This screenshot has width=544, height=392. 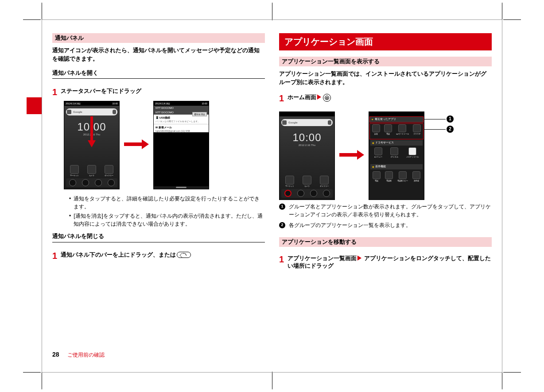 What do you see at coordinates (169, 220) in the screenshot?
I see `bullet-text: [通知を消去]をタップすると、通知パネル内の表示が消去されます。ただし、通知内容…` at bounding box center [169, 220].